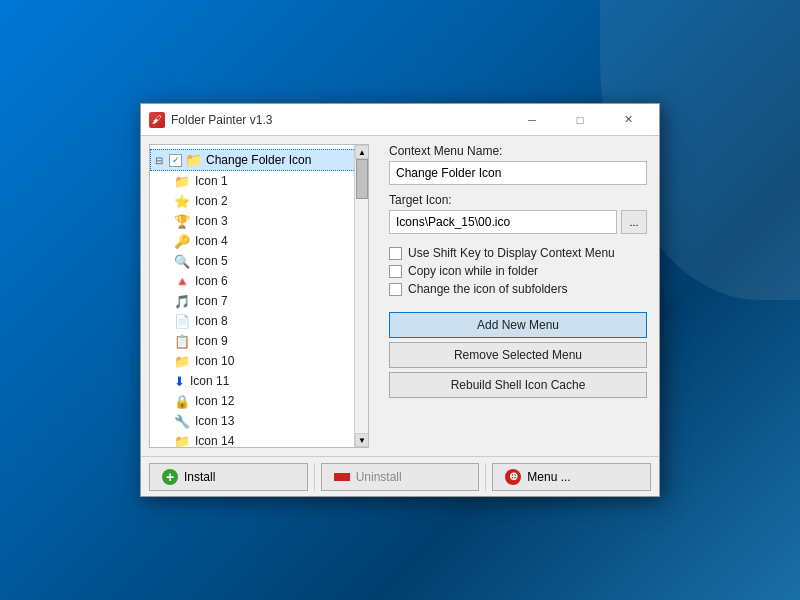 This screenshot has height=600, width=800. What do you see at coordinates (518, 355) in the screenshot?
I see `action-buttons: Add New Menu Remove Selected Menu Rebuil…` at bounding box center [518, 355].